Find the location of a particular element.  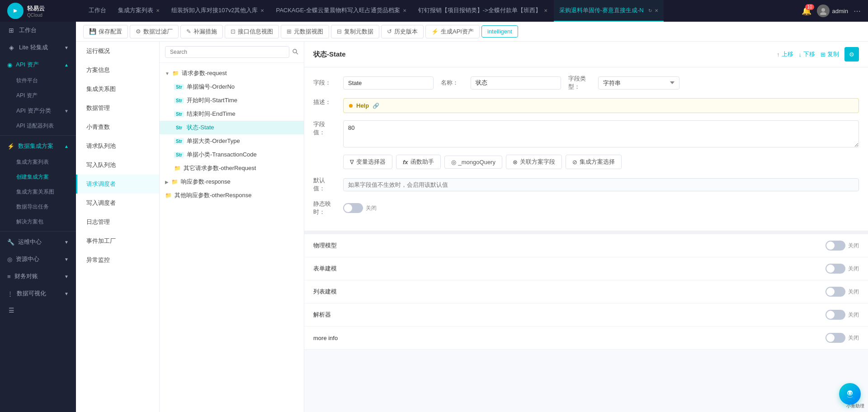

solution-select-button: ⊘ 集成方案选择 is located at coordinates (594, 162).